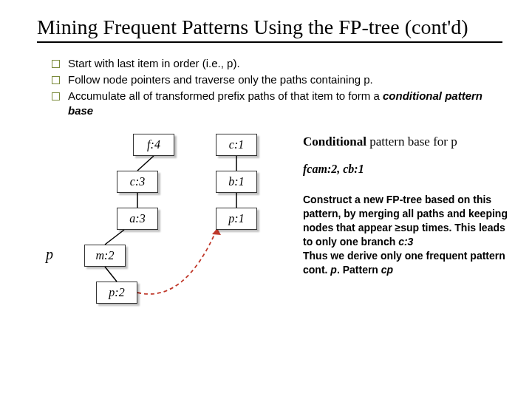 This screenshot has height=399, width=532. Describe the element at coordinates (277, 103) in the screenshot. I see `bullet-3: Accumulate all of transformed prefix pat…` at that location.